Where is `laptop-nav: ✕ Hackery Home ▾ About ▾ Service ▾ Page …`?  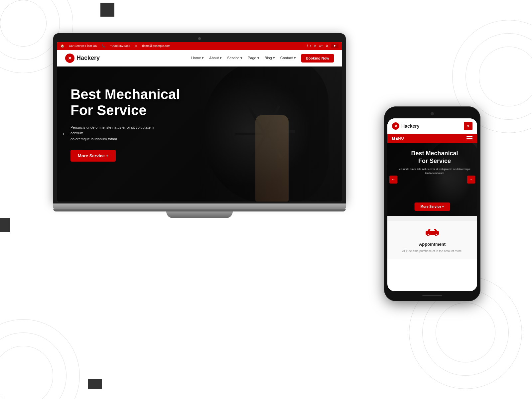
laptop-nav: ✕ Hackery Home ▾ About ▾ Service ▾ Page … is located at coordinates (200, 58).